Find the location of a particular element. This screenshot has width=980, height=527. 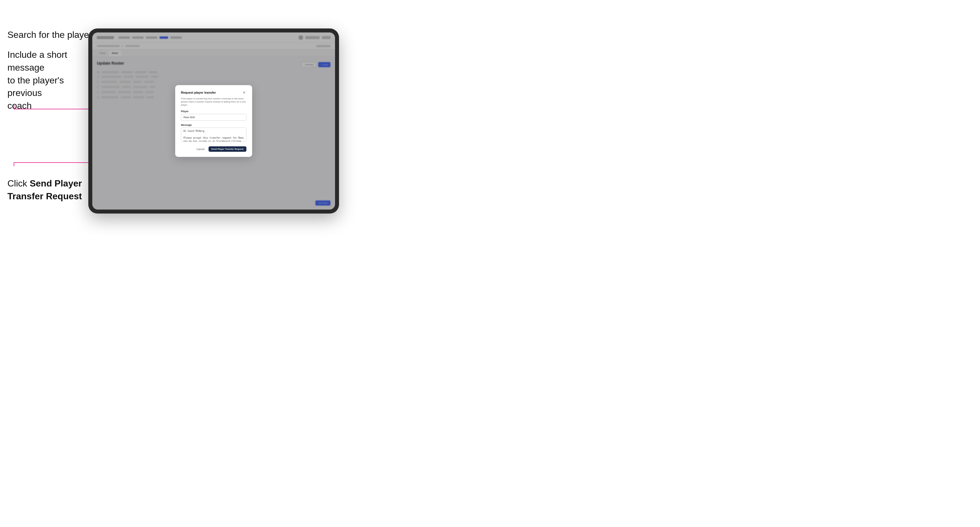

request-player-transfer-modal: Request player transfer ✕ If the player … is located at coordinates (214, 121).